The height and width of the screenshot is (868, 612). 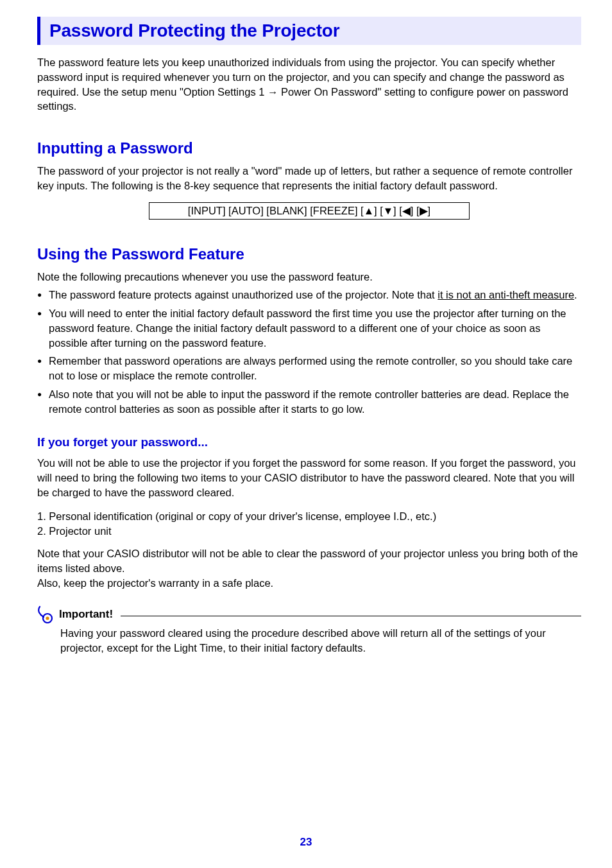 What do you see at coordinates (86, 614) in the screenshot?
I see `important-label: Important!` at bounding box center [86, 614].